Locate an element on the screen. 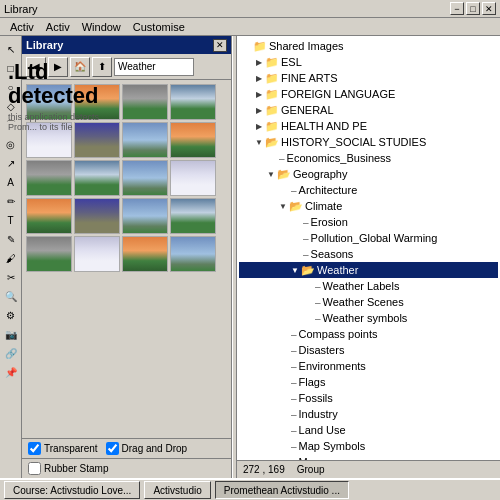 The image size is (500, 500). tree-item-shared-images: 📁 Shared Images is located at coordinates (368, 46).